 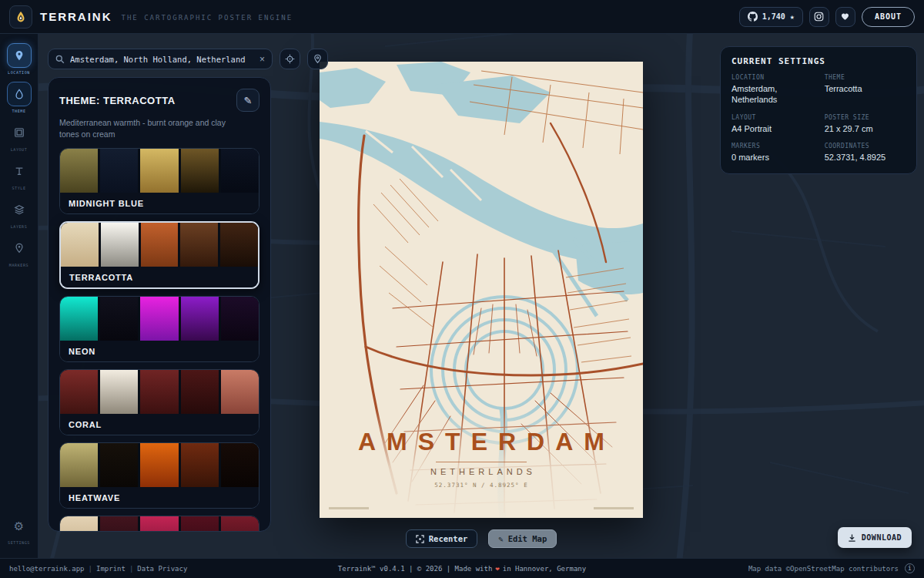 What do you see at coordinates (792, 17) in the screenshot?
I see `star-icon: ★` at bounding box center [792, 17].